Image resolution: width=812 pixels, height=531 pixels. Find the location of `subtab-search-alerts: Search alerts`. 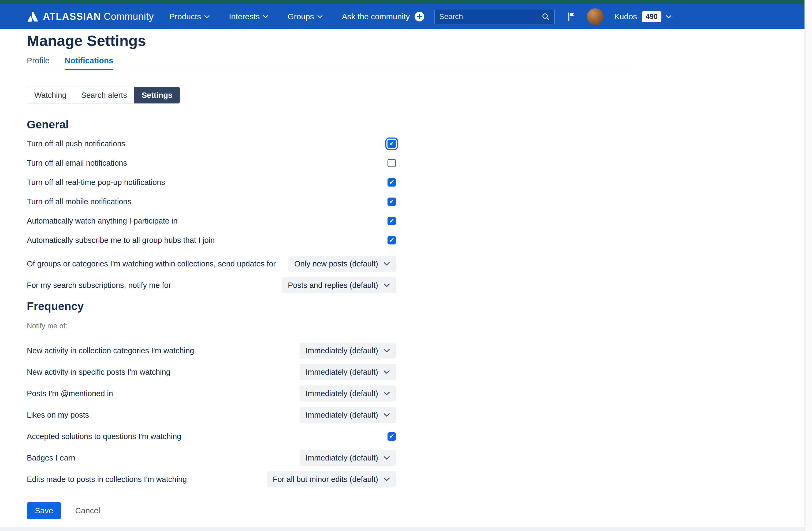

subtab-search-alerts: Search alerts is located at coordinates (104, 95).